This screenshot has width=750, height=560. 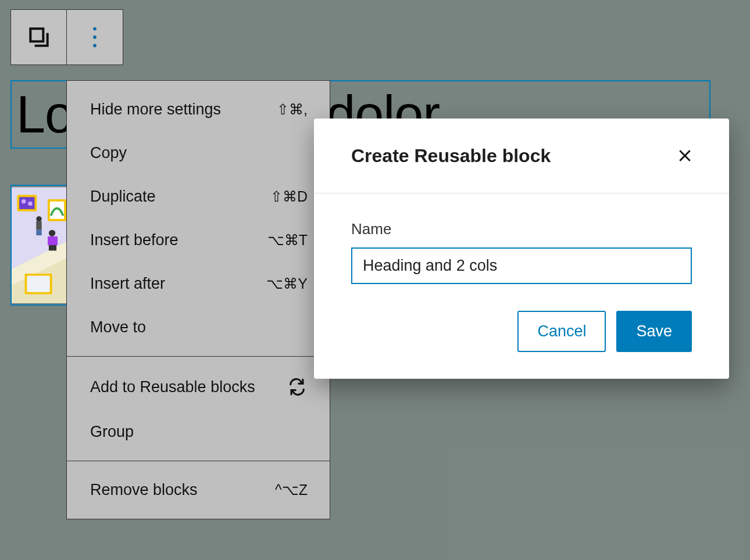 I want to click on menu-item-label: Insert before, so click(x=134, y=240).